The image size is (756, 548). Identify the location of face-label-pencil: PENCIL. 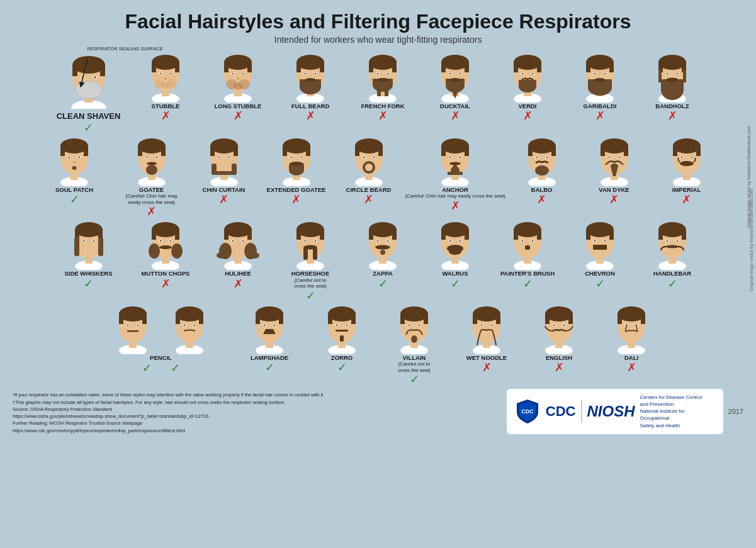
(161, 357).